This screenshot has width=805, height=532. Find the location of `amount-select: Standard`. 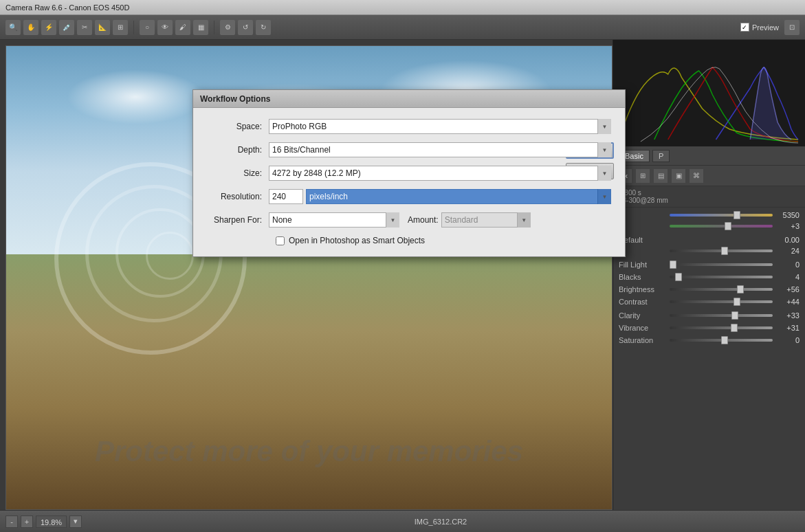

amount-select: Standard is located at coordinates (486, 220).